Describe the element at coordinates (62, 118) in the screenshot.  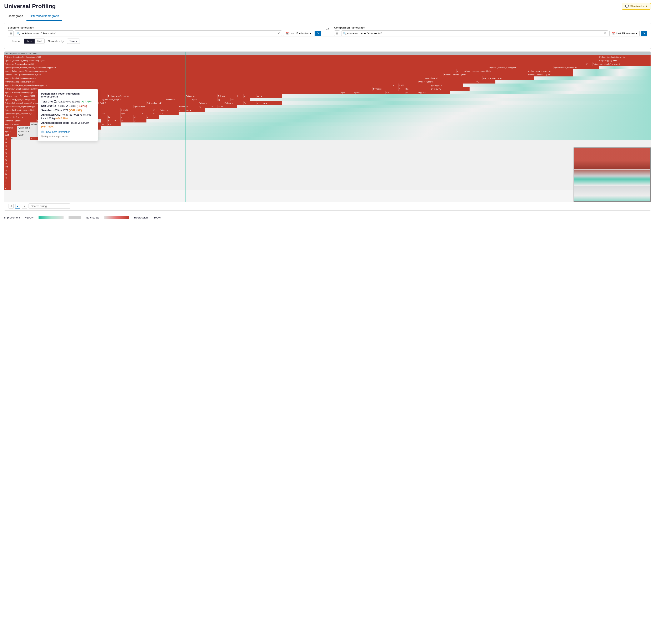
I see `co2-delta: (+547.49%)` at that location.